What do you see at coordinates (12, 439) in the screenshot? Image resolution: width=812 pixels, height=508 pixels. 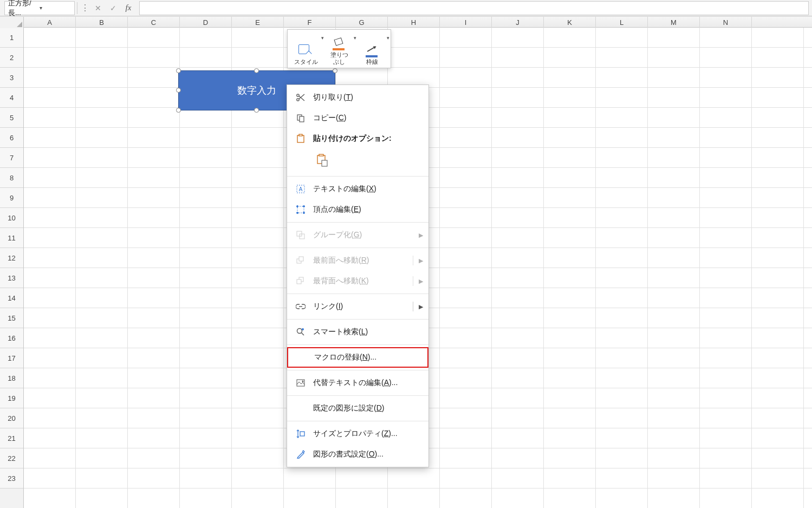 I see `row-header: 21` at bounding box center [12, 439].